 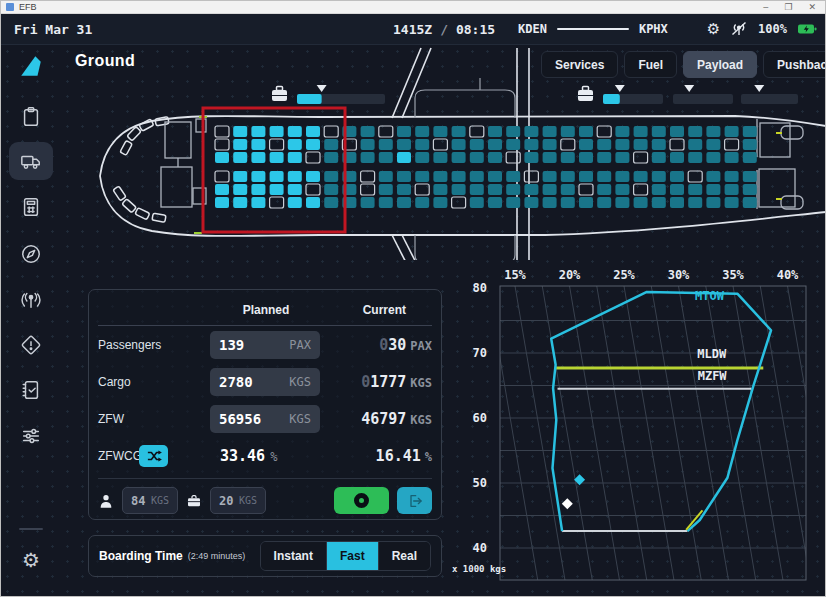 What do you see at coordinates (31, 300) in the screenshot?
I see `sidebar-item-atc` at bounding box center [31, 300].